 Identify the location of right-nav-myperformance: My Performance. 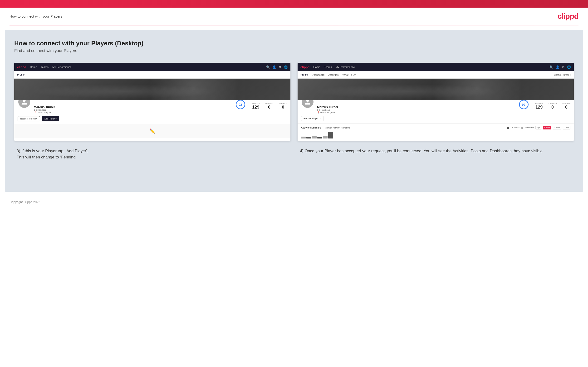
(345, 67).